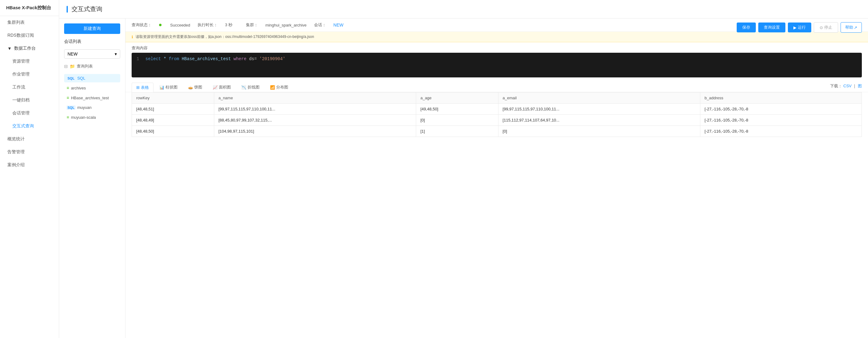 The height and width of the screenshot is (338, 868). I want to click on new-query-button: 新建查询, so click(92, 29).